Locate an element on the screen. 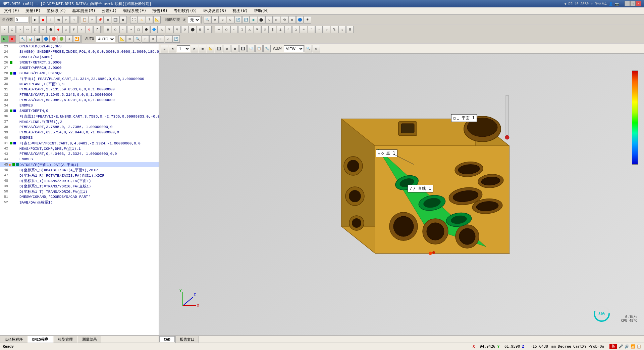  tb-btn-11: 🔲 is located at coordinates (115, 20).